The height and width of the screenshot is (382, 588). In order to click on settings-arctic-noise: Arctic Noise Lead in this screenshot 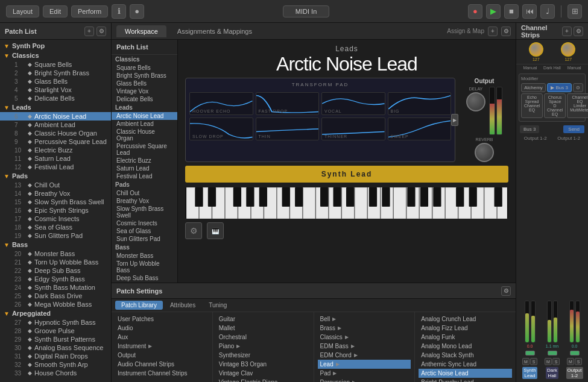, I will do `click(466, 374)`.